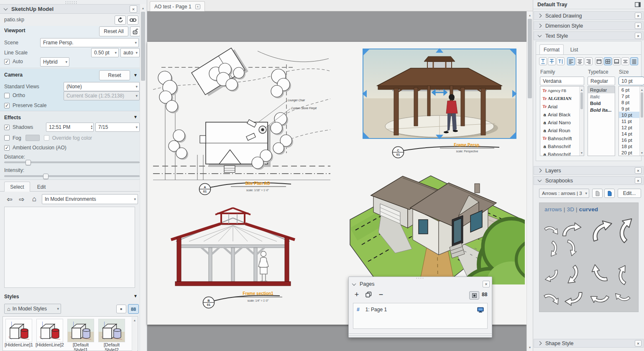 The image size is (644, 351). What do you see at coordinates (357, 295) in the screenshot?
I see `add-page-button: +` at bounding box center [357, 295].